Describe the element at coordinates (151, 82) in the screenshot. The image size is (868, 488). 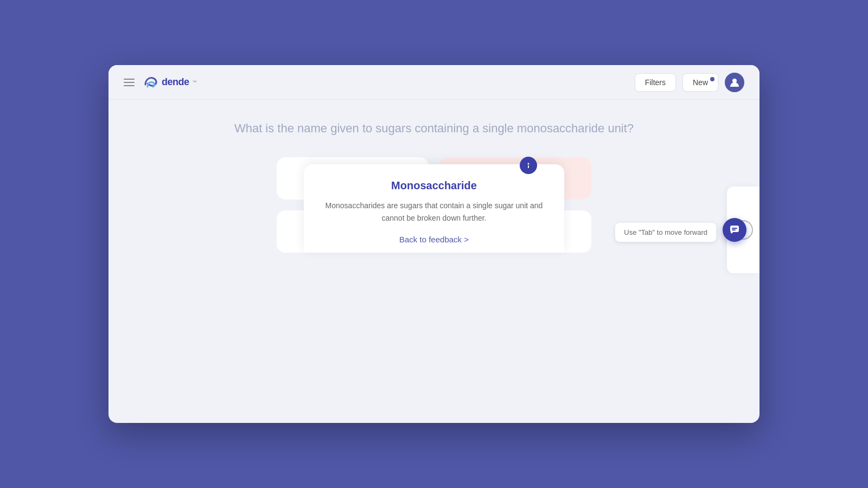
I see `logo-icon` at that location.